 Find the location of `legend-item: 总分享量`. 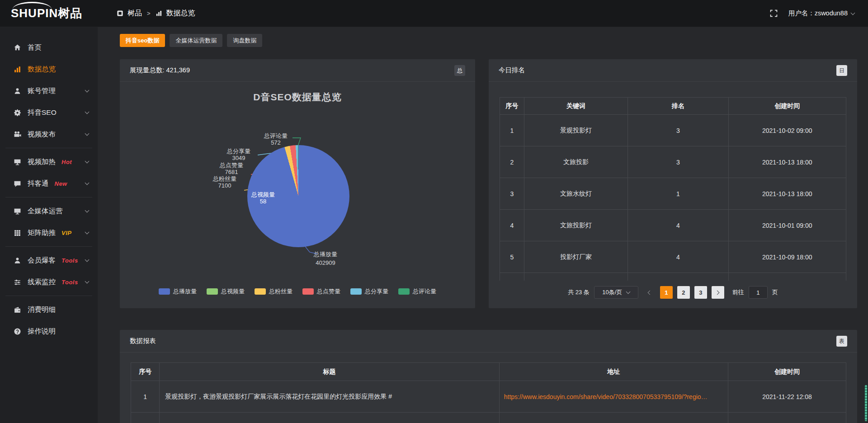

legend-item: 总分享量 is located at coordinates (369, 291).